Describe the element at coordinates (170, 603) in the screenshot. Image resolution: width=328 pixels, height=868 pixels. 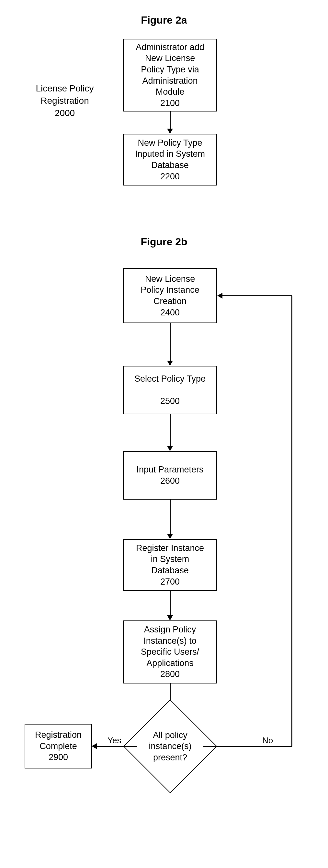
I see `arrow-2700-2800-line` at that location.